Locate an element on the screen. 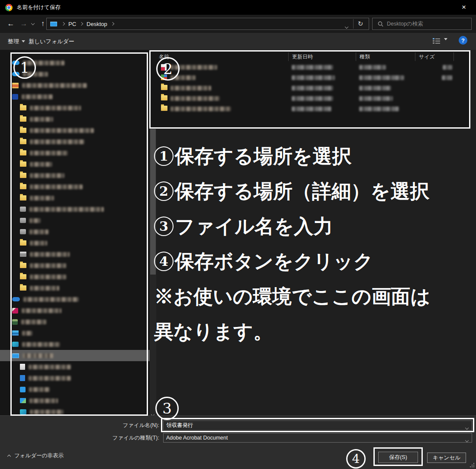 This screenshot has width=476, height=469. view-dropdown is located at coordinates (446, 44).